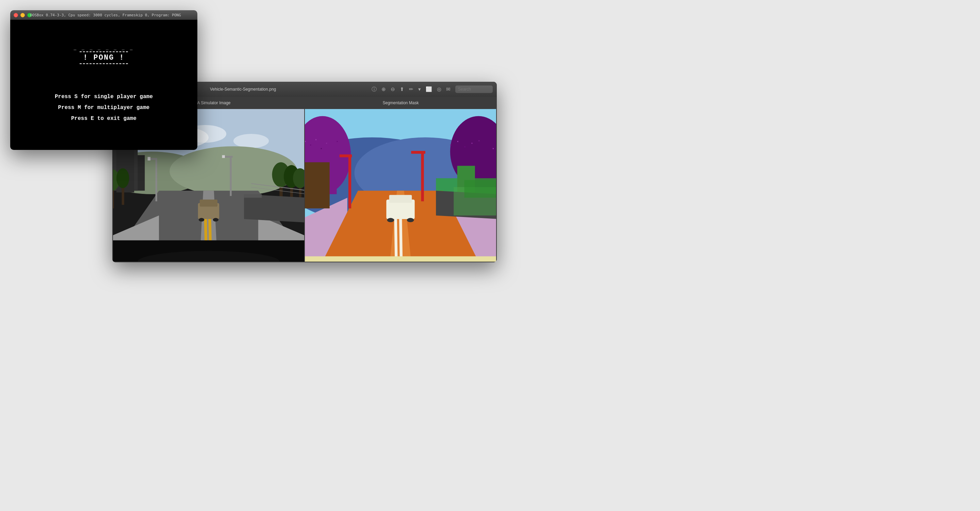  I want to click on instruction-multi: Press M for multiplayer game, so click(104, 107).